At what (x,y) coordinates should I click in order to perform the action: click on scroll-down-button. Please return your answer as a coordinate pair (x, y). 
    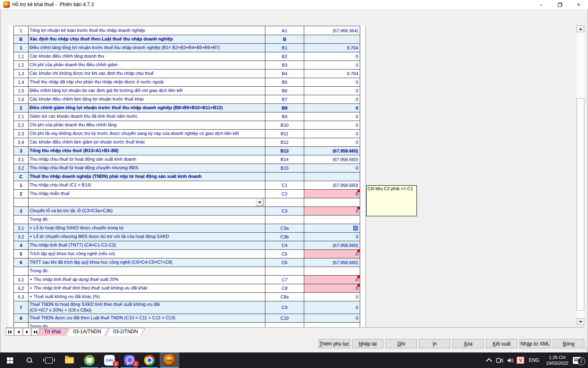
    Looking at the image, I should click on (581, 321).